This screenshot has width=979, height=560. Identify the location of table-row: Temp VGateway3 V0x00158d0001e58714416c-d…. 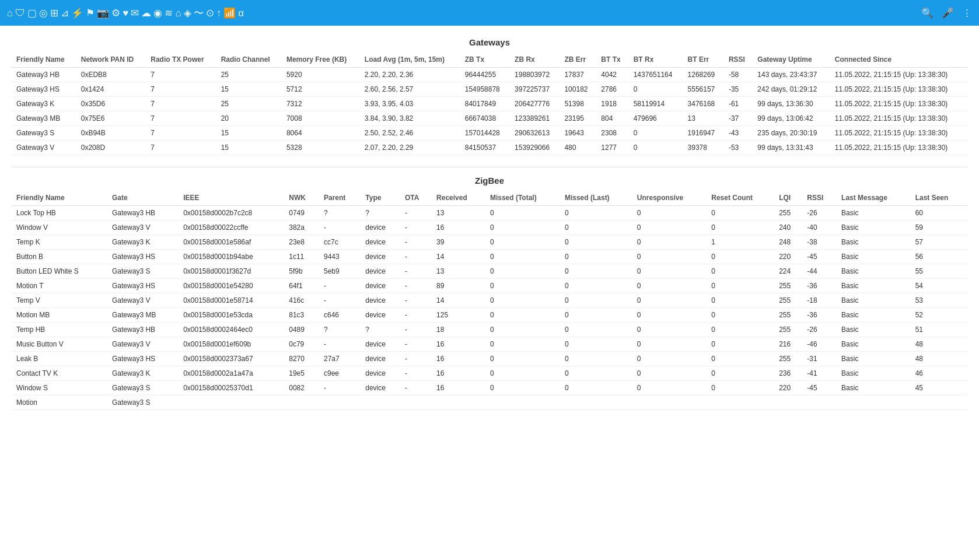
(490, 301).